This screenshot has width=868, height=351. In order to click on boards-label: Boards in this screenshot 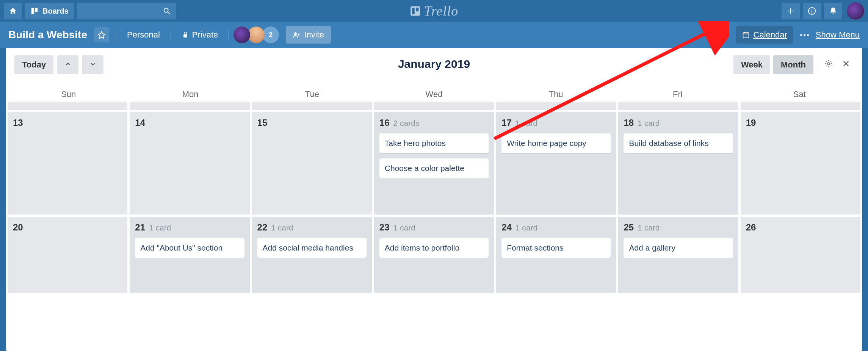, I will do `click(55, 11)`.